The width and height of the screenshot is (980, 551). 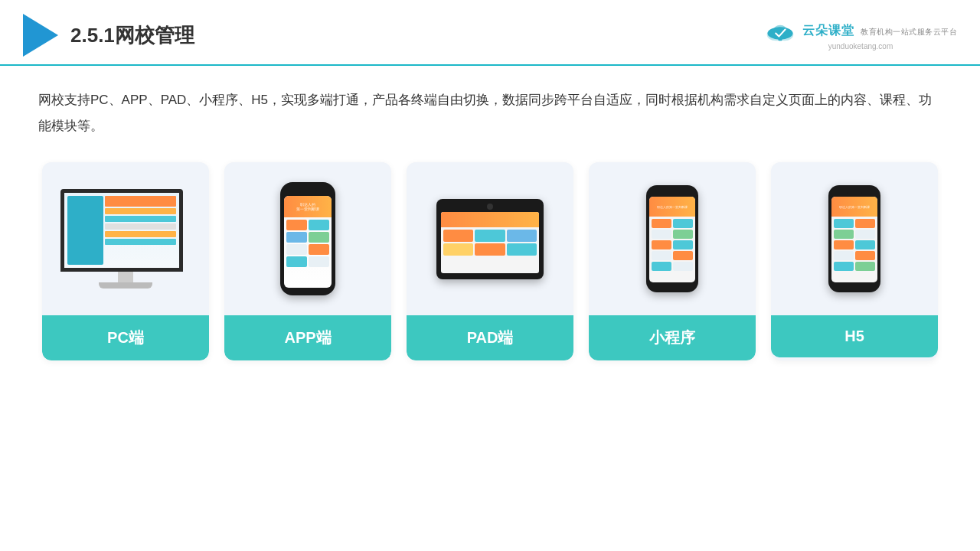 What do you see at coordinates (828, 31) in the screenshot?
I see `brand-name: 云朵课堂` at bounding box center [828, 31].